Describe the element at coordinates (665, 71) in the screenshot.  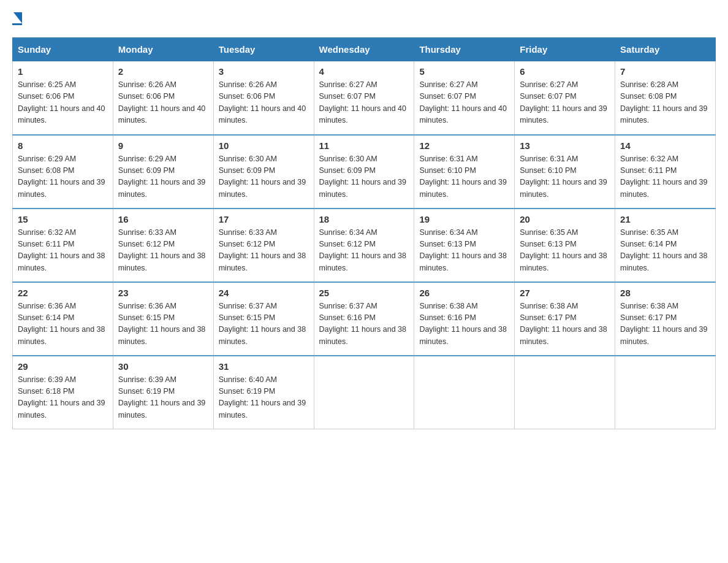
I see `day-number: 7` at that location.